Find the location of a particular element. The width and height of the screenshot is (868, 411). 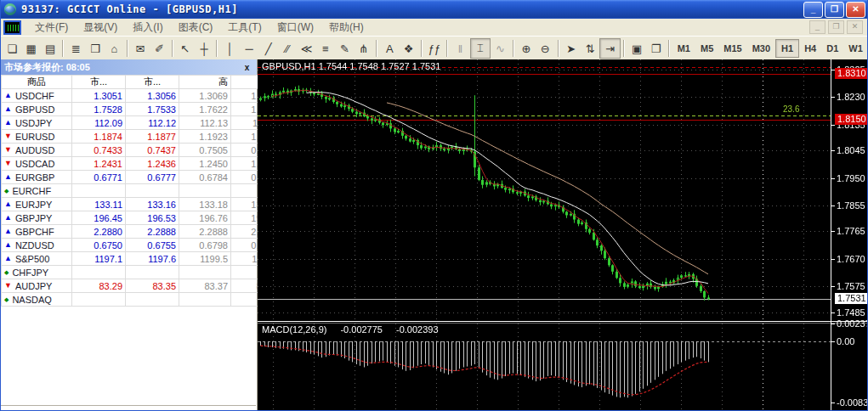

minimize-button: _ is located at coordinates (813, 10).